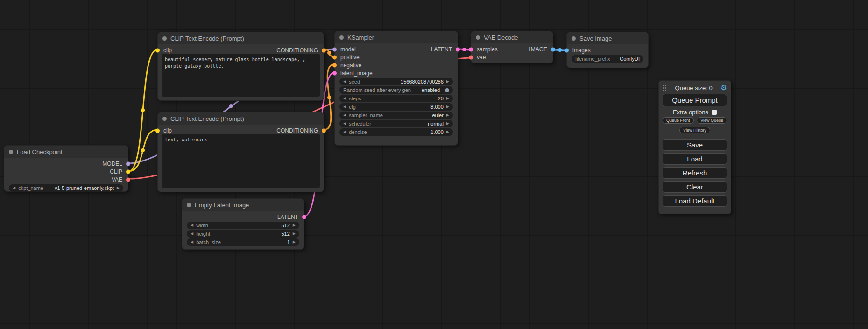 The image size is (868, 329). Describe the element at coordinates (396, 88) in the screenshot. I see `node-ksampler: KSampler model LATENT positive negative …` at that location.